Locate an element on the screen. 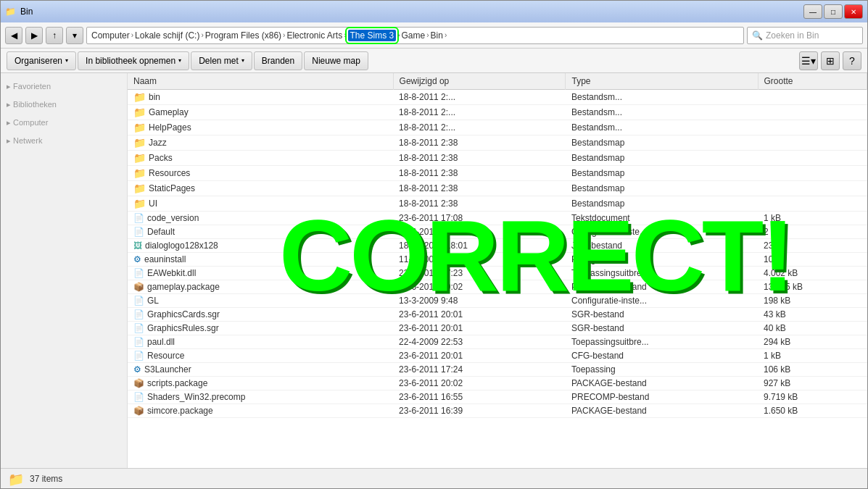 The height and width of the screenshot is (489, 868). file-name: 📄 GraphicsCards.sgr is located at coordinates (260, 314).